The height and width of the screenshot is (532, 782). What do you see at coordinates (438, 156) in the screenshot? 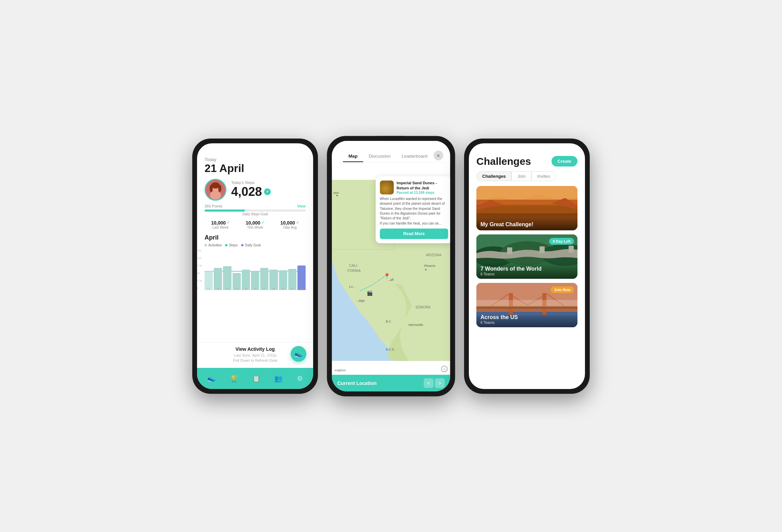
I see `close-button: ✕` at bounding box center [438, 156].